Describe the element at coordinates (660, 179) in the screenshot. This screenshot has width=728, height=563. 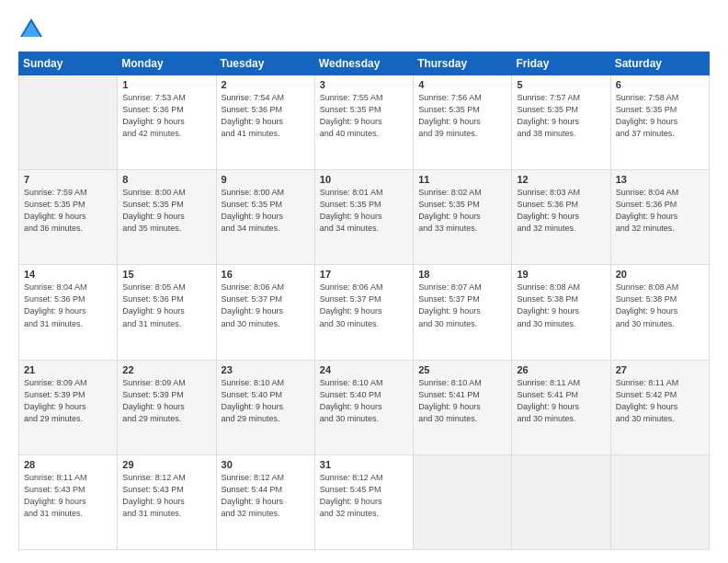
I see `day-number: 13` at that location.